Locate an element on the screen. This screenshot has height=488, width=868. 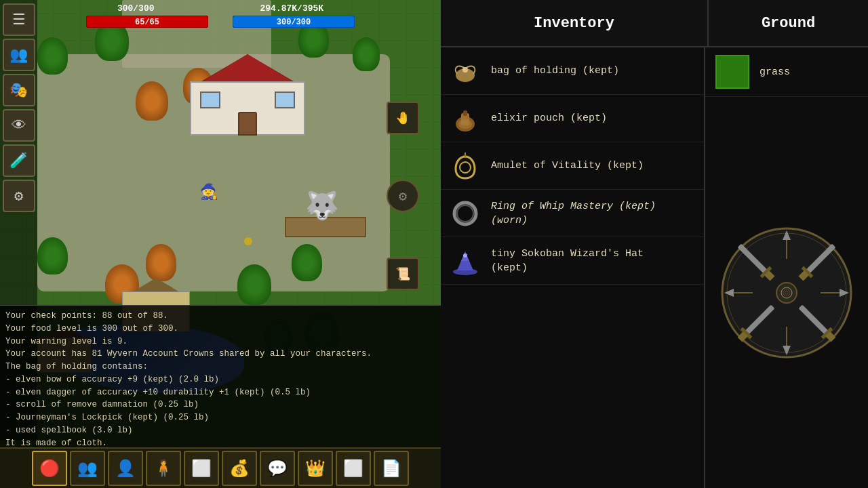
log-line-3: Your warning level is 9. is located at coordinates (220, 342).